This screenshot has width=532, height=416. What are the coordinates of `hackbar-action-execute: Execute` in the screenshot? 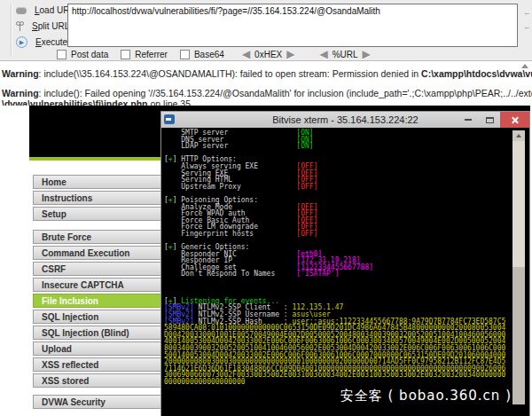 It's located at (45, 43).